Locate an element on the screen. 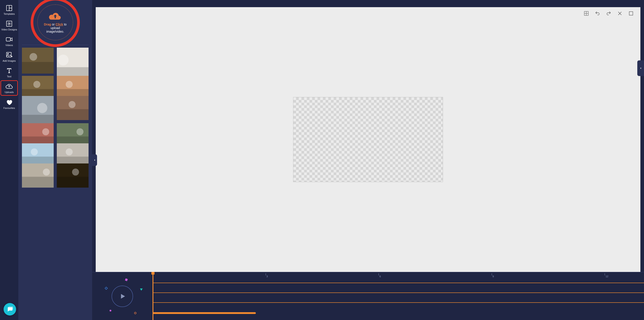 This screenshot has height=320, width=644. timeline-tracks: 36912 is located at coordinates (398, 296).